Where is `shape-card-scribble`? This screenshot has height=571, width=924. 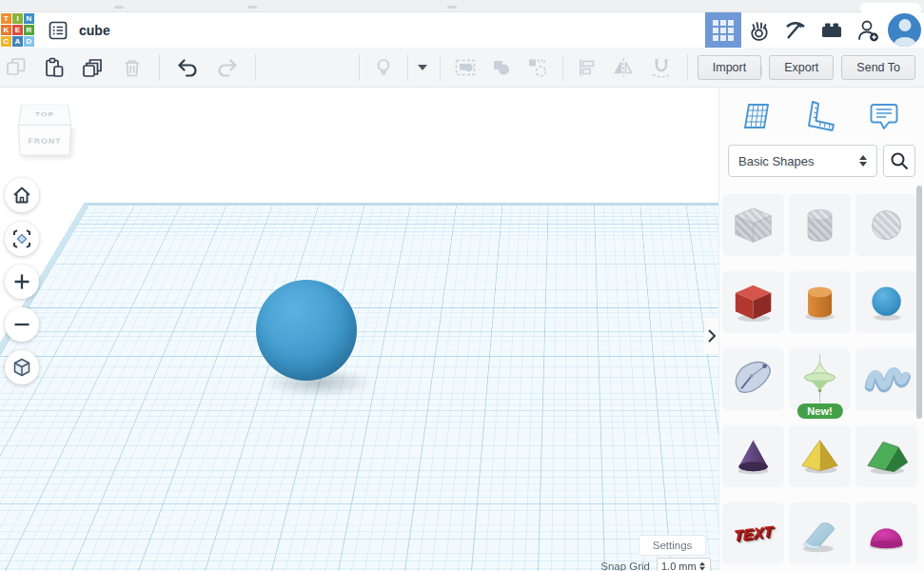
shape-card-scribble is located at coordinates (754, 379).